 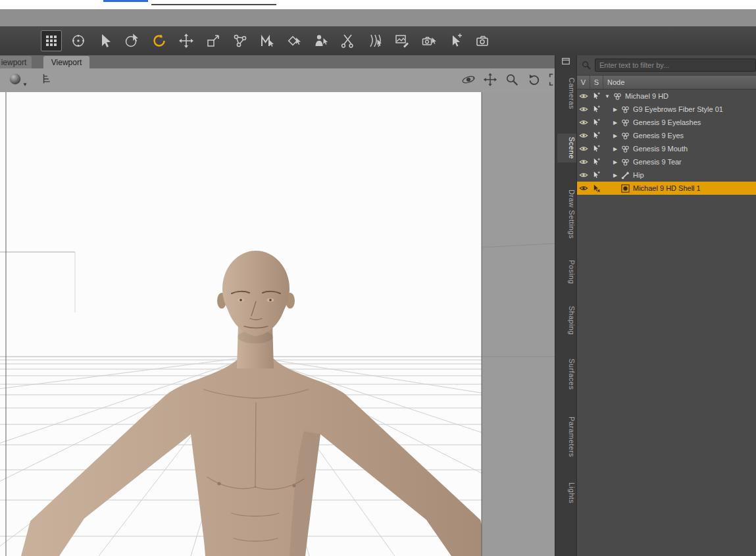 I want to click on drawstyle-sphere-dropdown: ▼, so click(x=18, y=80).